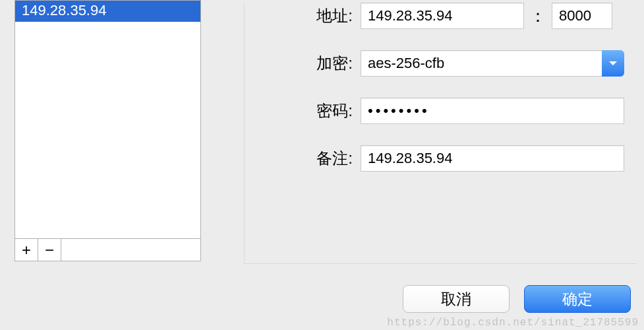  I want to click on password-label: 密码:, so click(331, 111).